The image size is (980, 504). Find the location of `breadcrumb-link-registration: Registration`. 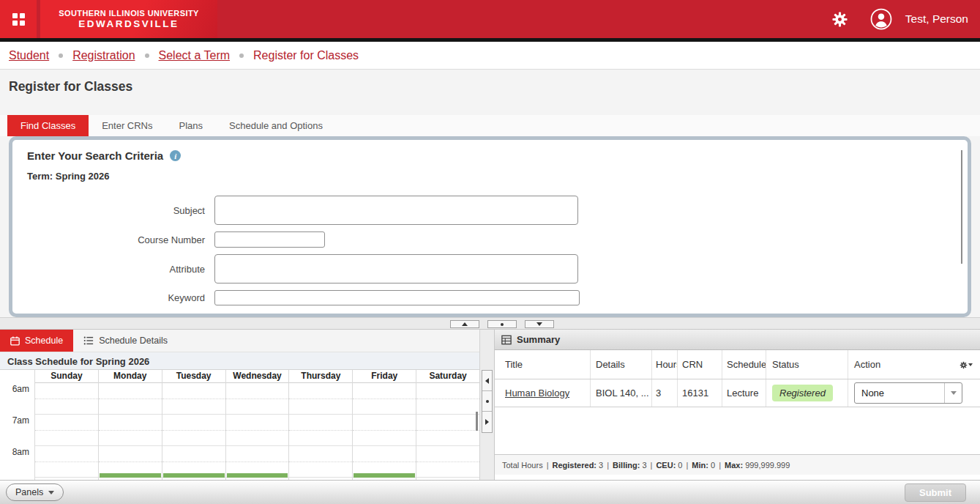

breadcrumb-link-registration: Registration is located at coordinates (104, 56).